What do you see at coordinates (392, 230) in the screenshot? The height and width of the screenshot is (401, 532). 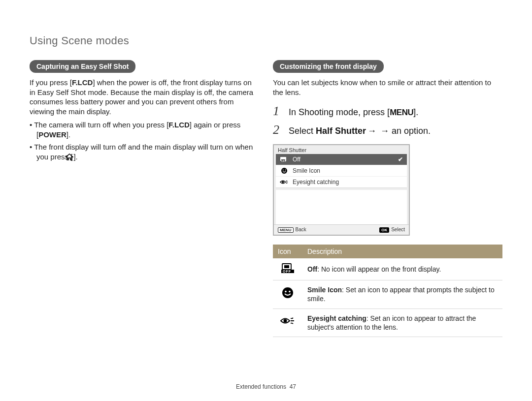 I see `lcd-select: OKSelect` at bounding box center [392, 230].